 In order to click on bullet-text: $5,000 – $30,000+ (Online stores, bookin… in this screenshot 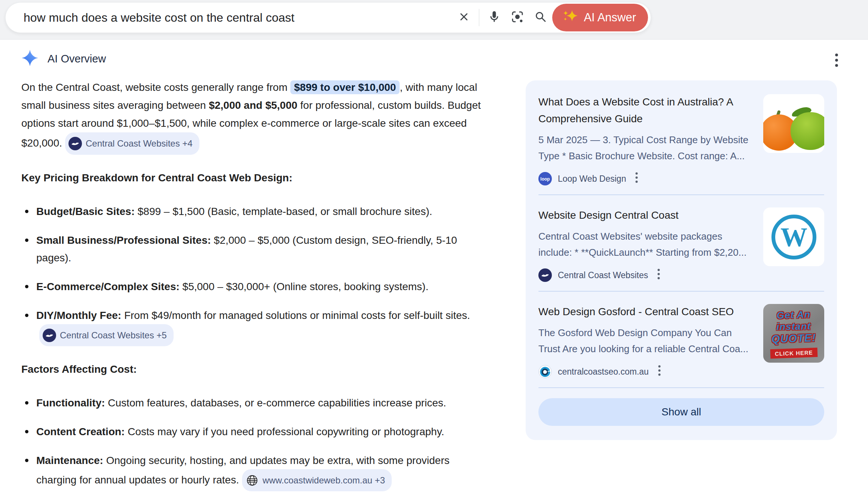, I will do `click(304, 286)`.